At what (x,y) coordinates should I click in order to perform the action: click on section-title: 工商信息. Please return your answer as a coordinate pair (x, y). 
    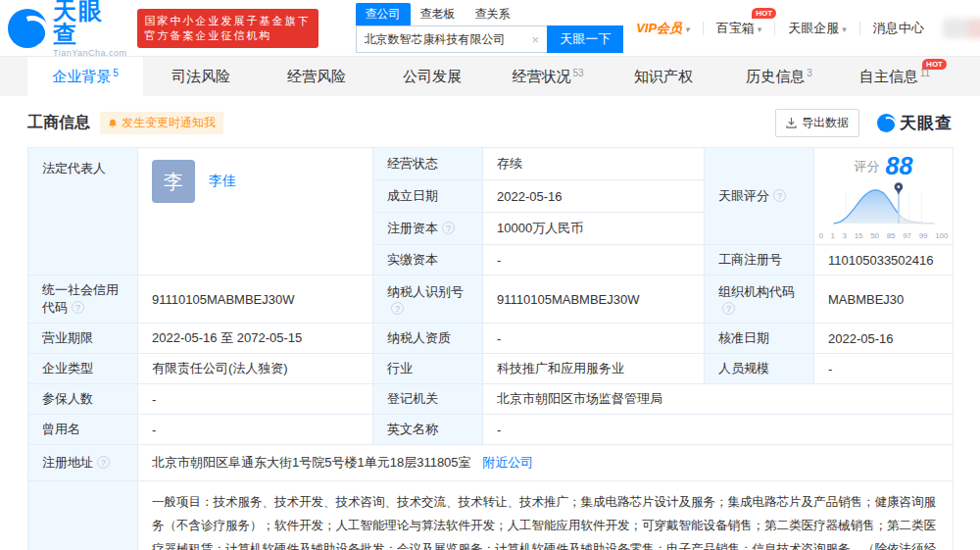
    Looking at the image, I should click on (59, 124).